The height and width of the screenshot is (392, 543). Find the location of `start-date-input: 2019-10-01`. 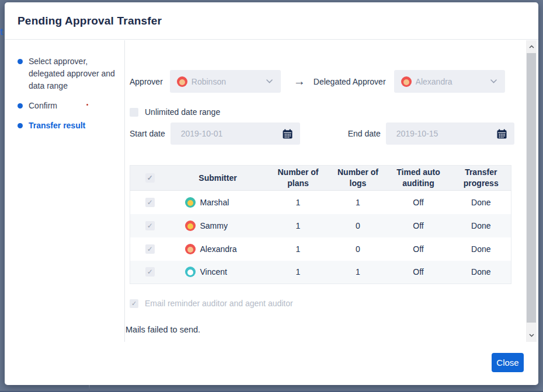

start-date-input: 2019-10-01 is located at coordinates (235, 134).